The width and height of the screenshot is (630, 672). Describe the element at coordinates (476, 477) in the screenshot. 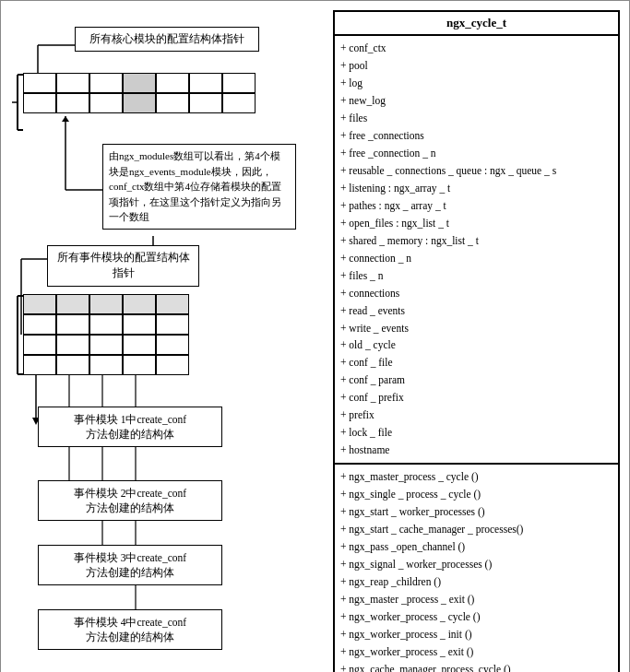

I see `method-item: + ngx_master_process _ cycle ()` at that location.